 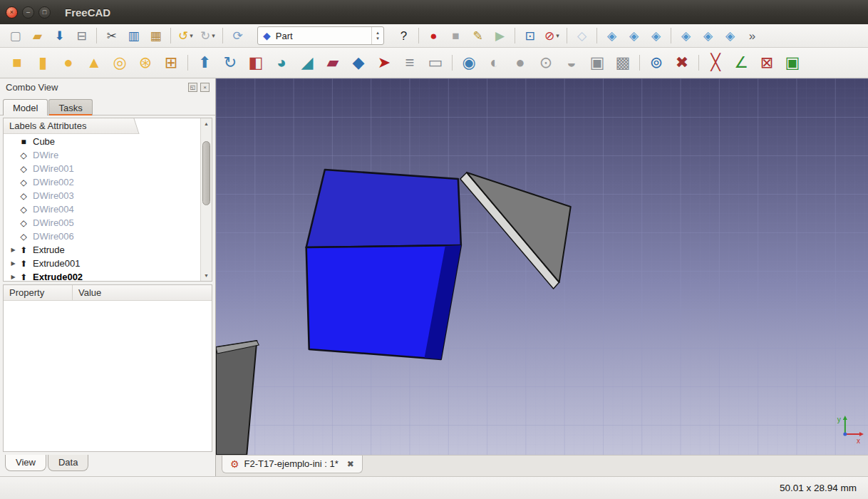 What do you see at coordinates (17, 63) in the screenshot?
I see `part-box-button: ■` at bounding box center [17, 63].